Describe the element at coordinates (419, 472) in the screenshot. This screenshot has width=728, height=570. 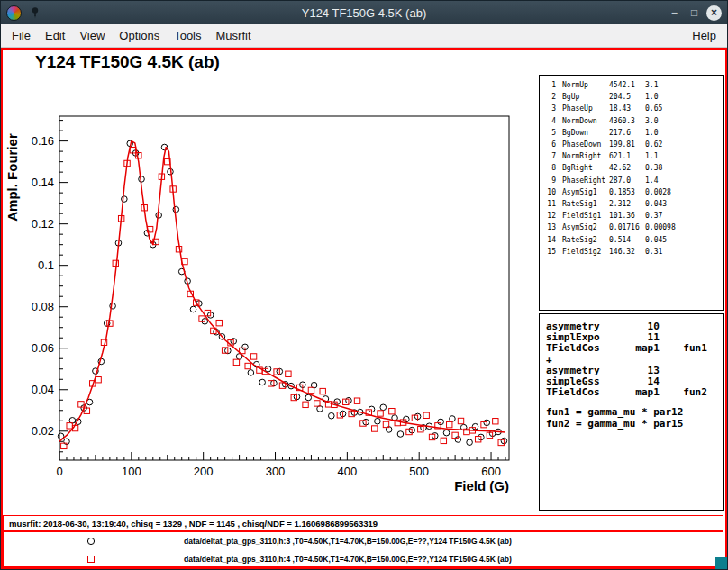
I see `svg-text: 500` at that location.